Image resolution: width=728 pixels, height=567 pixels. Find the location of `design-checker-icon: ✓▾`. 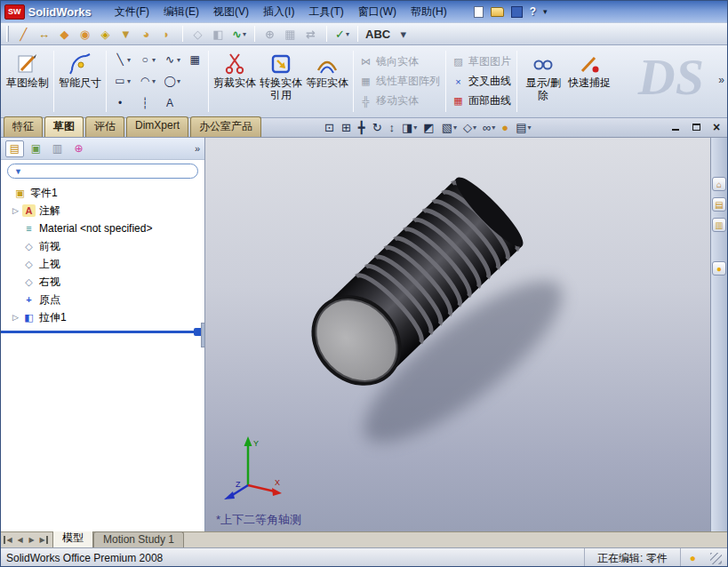

design-checker-icon: ✓▾ is located at coordinates (342, 34).